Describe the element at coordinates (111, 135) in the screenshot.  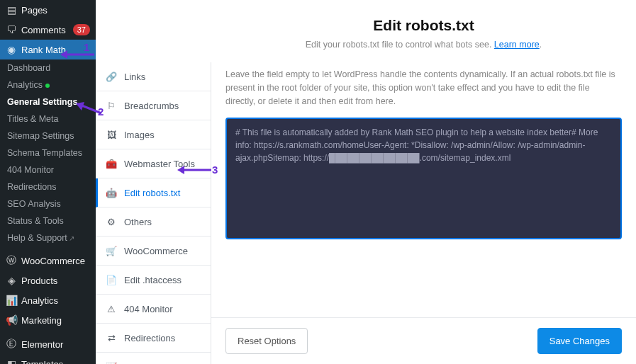
I see `images-icon: 🖼` at that location.